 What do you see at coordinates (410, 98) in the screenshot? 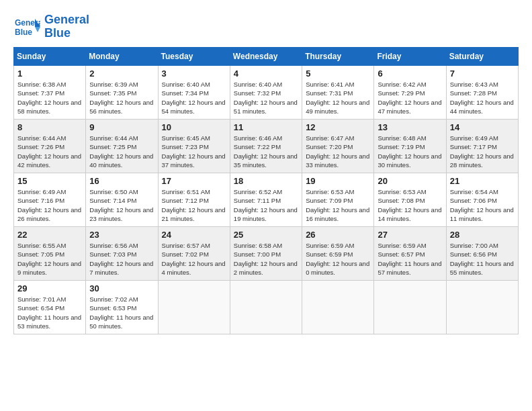
I see `day-info-6: Sunrise: 6:42 AM Sunset: 7:29 PM Dayligh…` at bounding box center [410, 98].